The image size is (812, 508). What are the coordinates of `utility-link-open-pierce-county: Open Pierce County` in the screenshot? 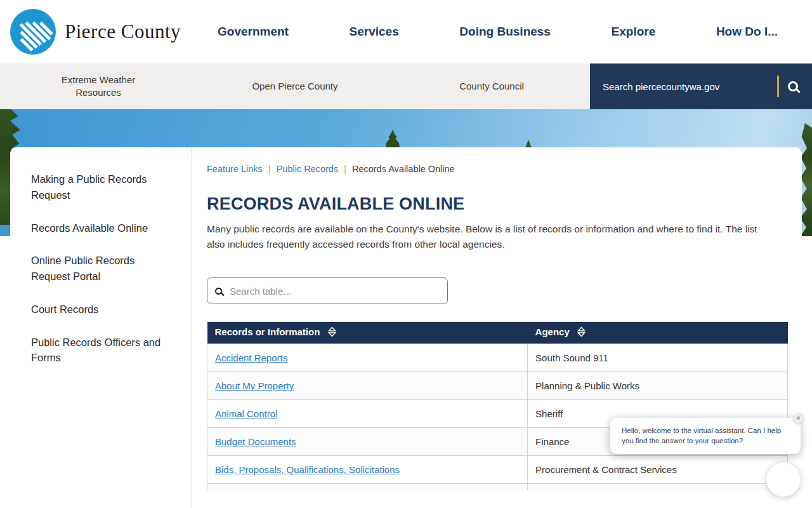 It's located at (295, 86).